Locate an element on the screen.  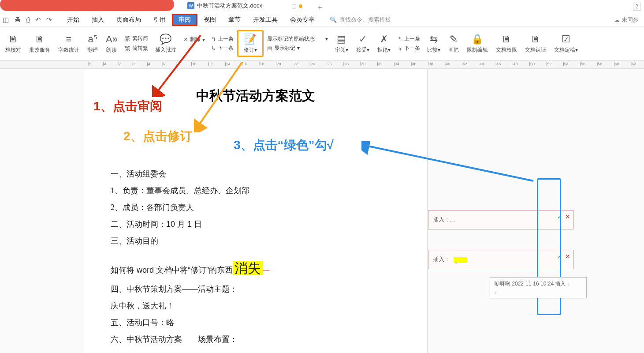
ribbon: 🗎档校对 🗎批改服务 ≡字数统计 a⁵翻译 A»朗读 繁繁转简 繁简转繁 💬插入… is located at coordinates (322, 44).